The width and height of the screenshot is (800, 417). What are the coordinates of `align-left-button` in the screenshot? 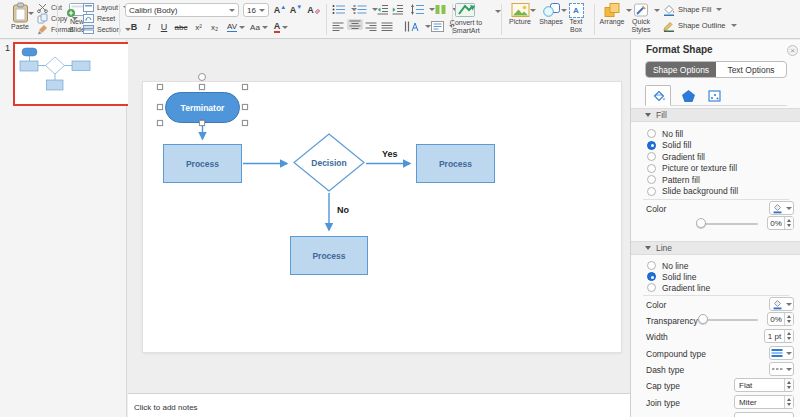 It's located at (338, 26).